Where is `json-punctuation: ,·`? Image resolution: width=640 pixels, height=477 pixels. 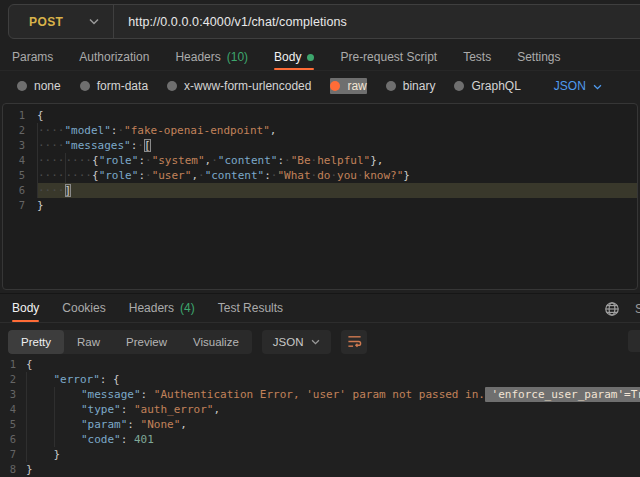
json-punctuation: ,· is located at coordinates (212, 160).